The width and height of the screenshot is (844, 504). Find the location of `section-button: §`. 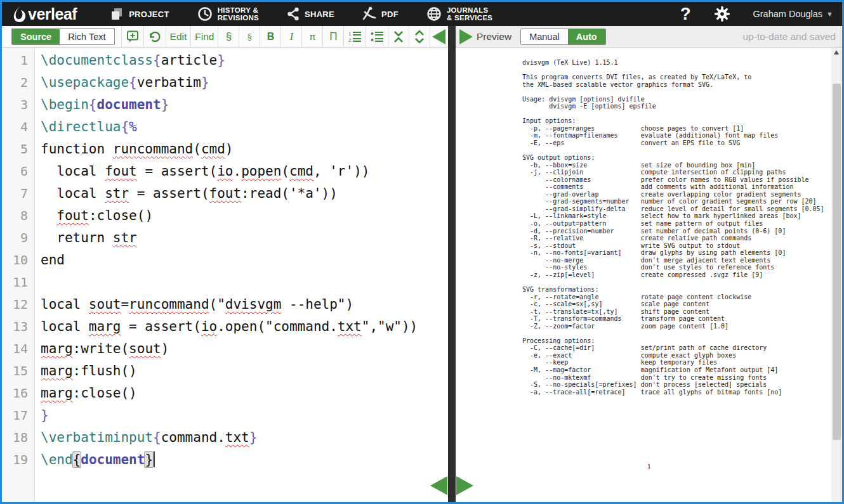

section-button: § is located at coordinates (228, 37).